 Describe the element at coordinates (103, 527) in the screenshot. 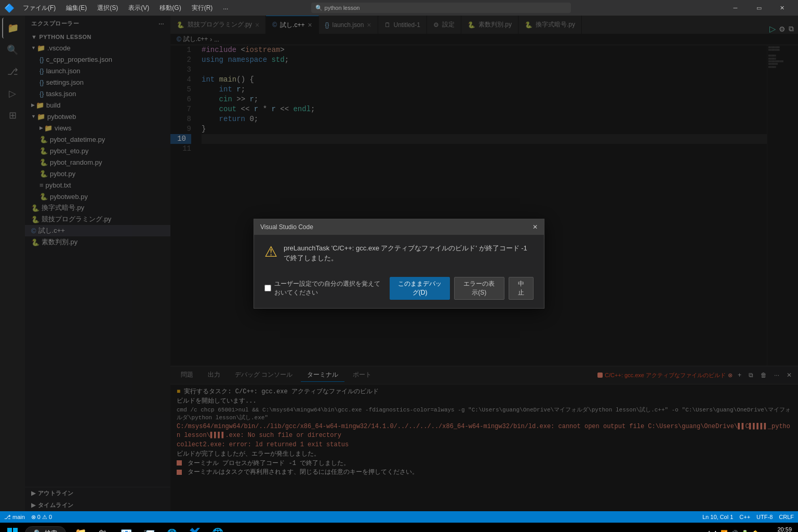

I see `taskbar-store: 🛍` at that location.